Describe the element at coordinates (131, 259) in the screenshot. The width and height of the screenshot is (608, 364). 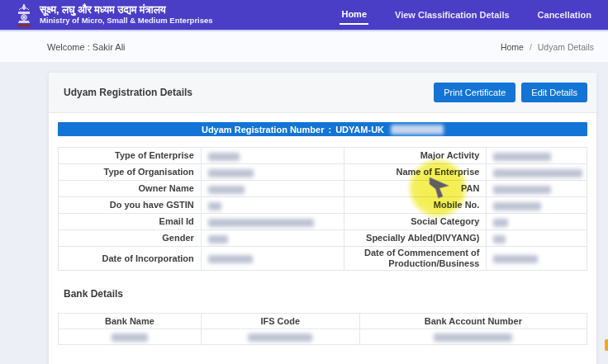
I see `field-label: Date of Incorporation` at that location.